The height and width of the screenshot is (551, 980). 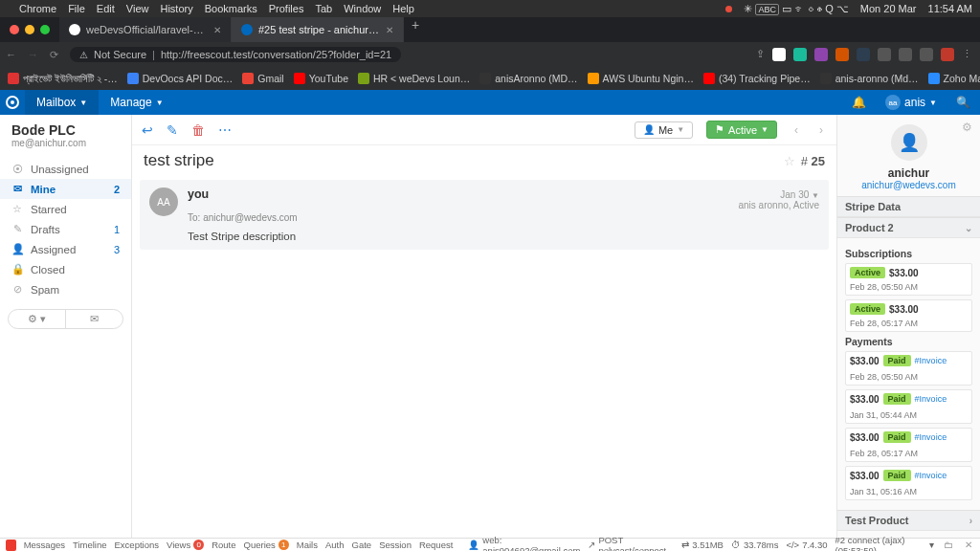 What do you see at coordinates (909, 186) in the screenshot?
I see `customer-email: anichur@wedevs.com` at bounding box center [909, 186].